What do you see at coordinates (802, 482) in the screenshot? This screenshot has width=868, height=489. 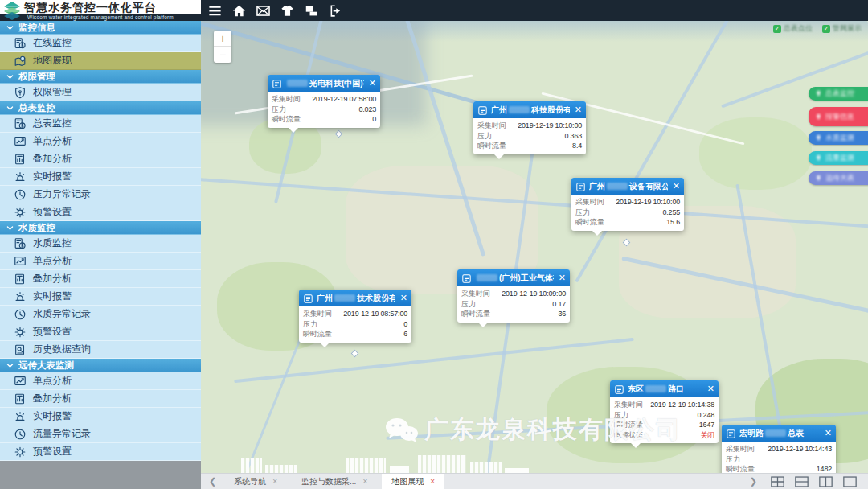 I see `split-horizontal-icon` at bounding box center [802, 482].